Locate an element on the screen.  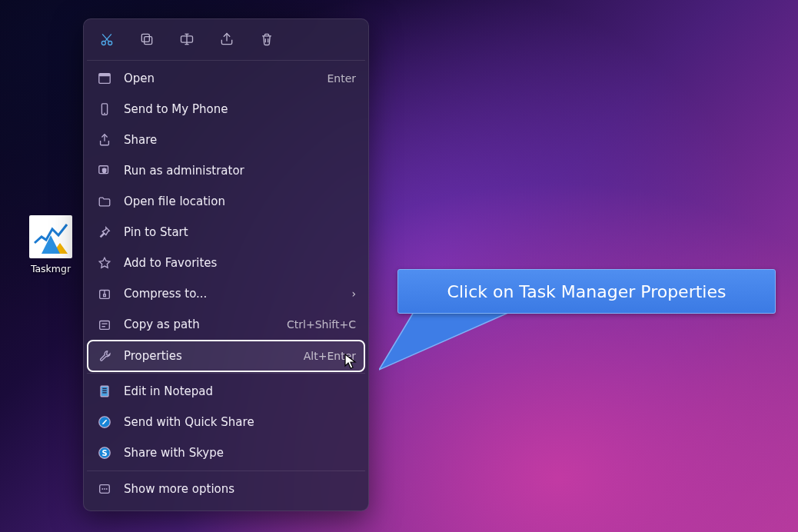
menu-item-add-to-favorites: Add to Favorites is located at coordinates (226, 263).